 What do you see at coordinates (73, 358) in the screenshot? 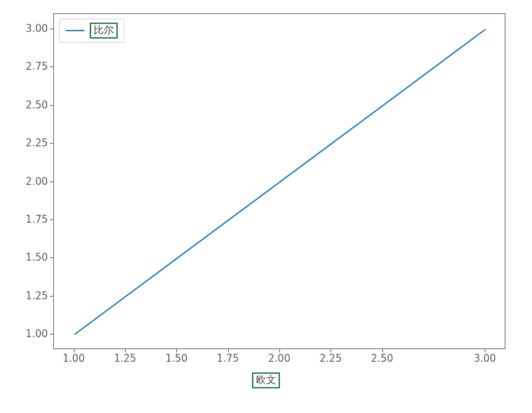
I see `x-tick-label: 1.00` at bounding box center [73, 358].